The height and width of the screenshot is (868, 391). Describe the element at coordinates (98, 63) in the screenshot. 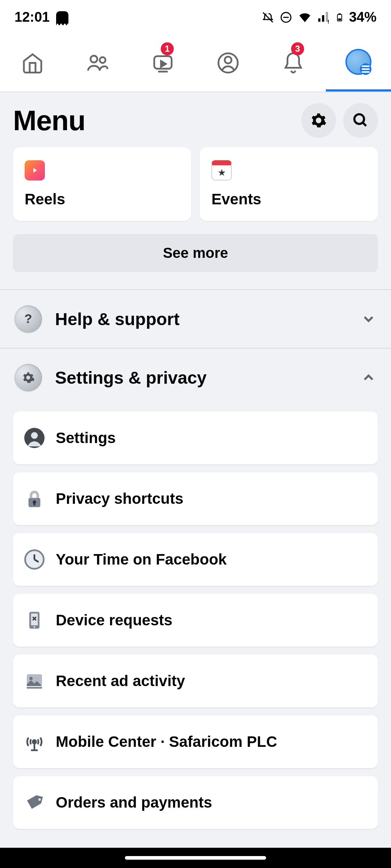

I see `friends-icon` at that location.